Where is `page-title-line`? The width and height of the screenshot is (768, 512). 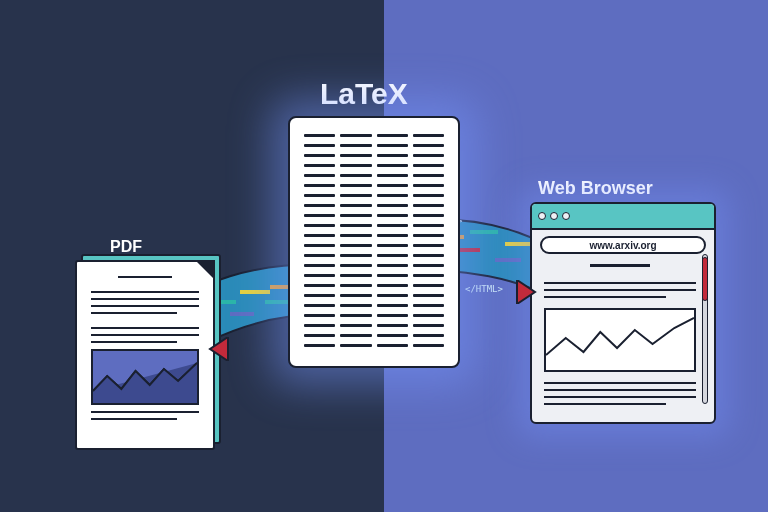 page-title-line is located at coordinates (620, 266).